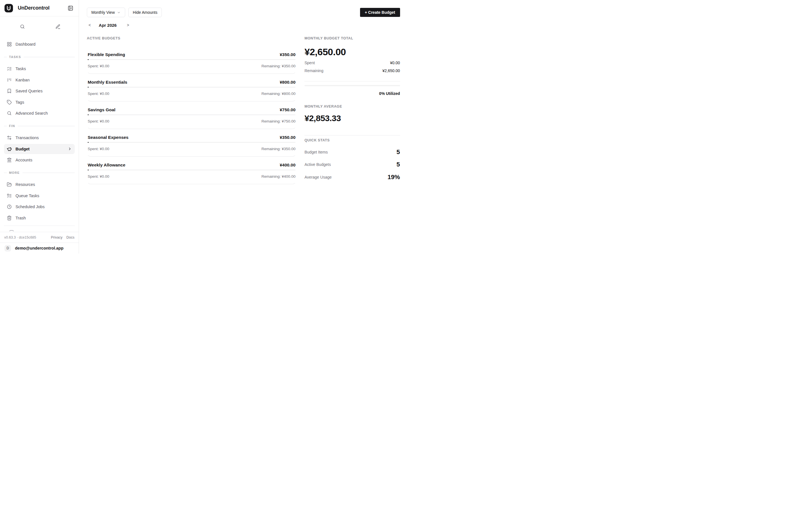 This screenshot has width=812, height=507. Describe the element at coordinates (40, 80) in the screenshot. I see `sidebar-item-kanban: Kanban` at that location.